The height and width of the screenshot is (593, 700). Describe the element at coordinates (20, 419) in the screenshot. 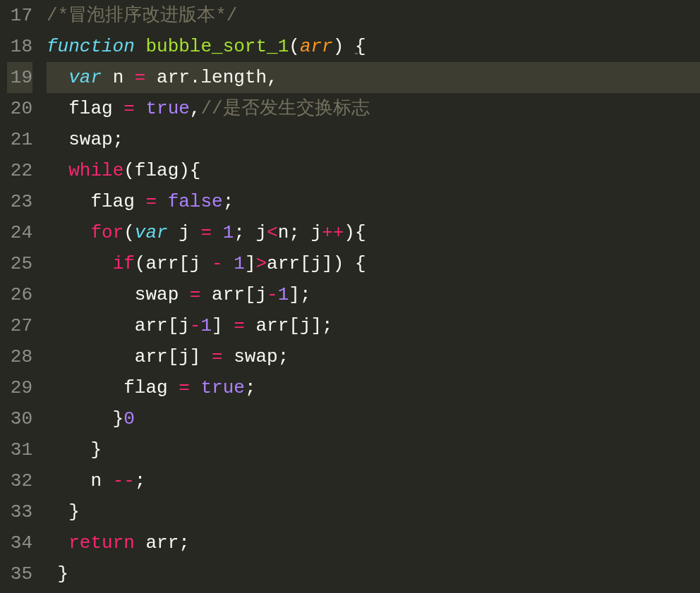

I see `line-number: 30` at that location.